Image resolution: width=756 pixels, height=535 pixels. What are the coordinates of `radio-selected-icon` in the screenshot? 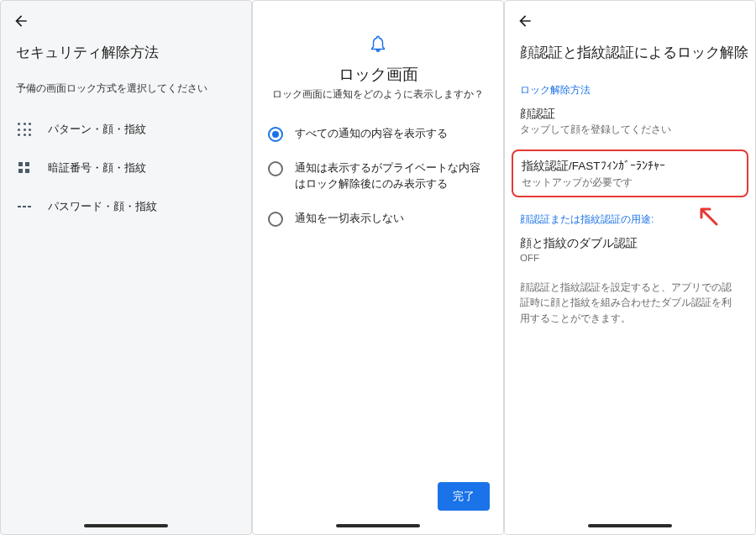 It's located at (276, 134).